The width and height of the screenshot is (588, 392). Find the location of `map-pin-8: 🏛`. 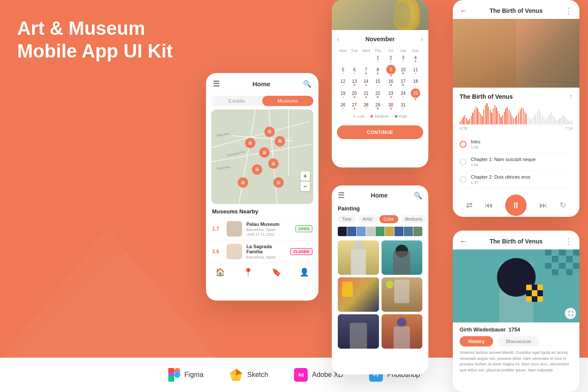

map-pin-8: 🏛 is located at coordinates (279, 182).